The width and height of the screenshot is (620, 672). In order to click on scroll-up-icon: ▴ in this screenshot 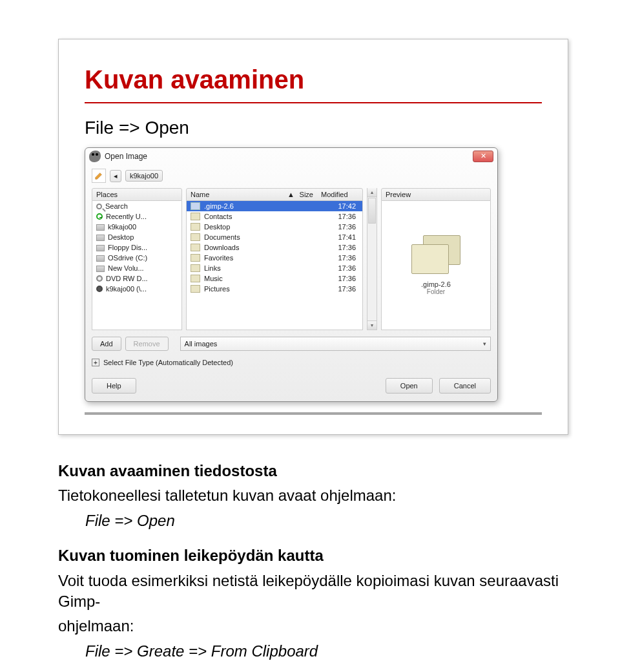, I will do `click(372, 193)`.